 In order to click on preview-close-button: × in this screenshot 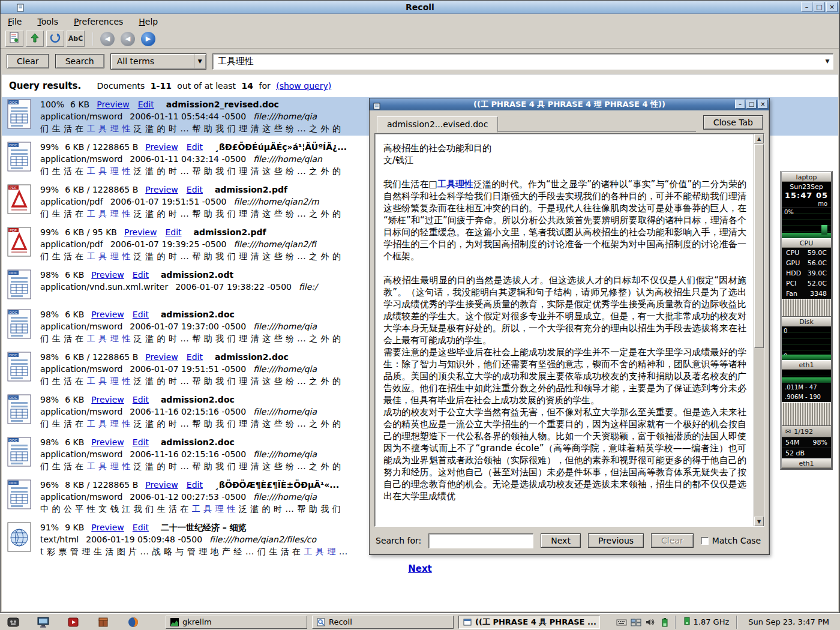, I will do `click(763, 104)`.